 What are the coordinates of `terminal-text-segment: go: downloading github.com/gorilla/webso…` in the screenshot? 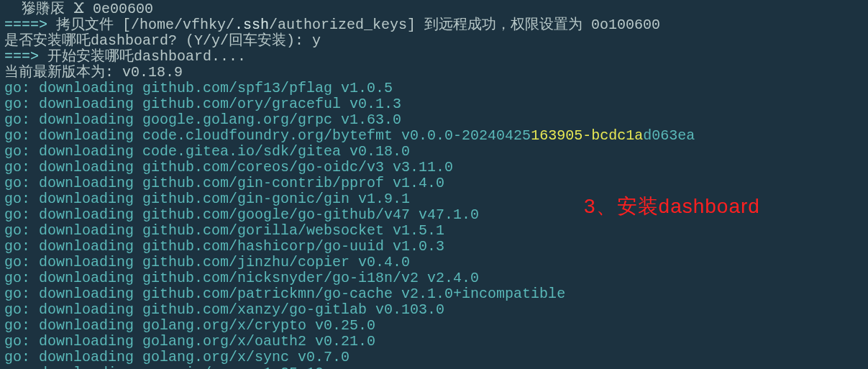 It's located at (224, 230).